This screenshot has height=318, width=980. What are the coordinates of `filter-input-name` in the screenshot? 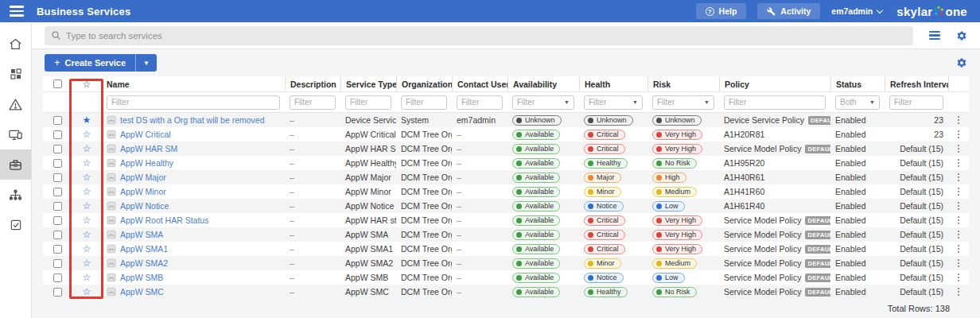 It's located at (193, 103).